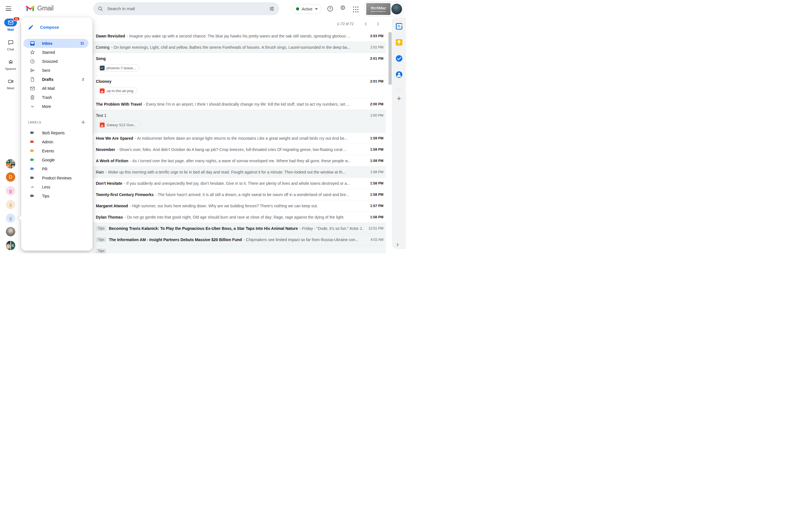 The image size is (812, 507). I want to click on email-row-main: Dawn Revisited- Imagine you wake up with…, so click(240, 36).